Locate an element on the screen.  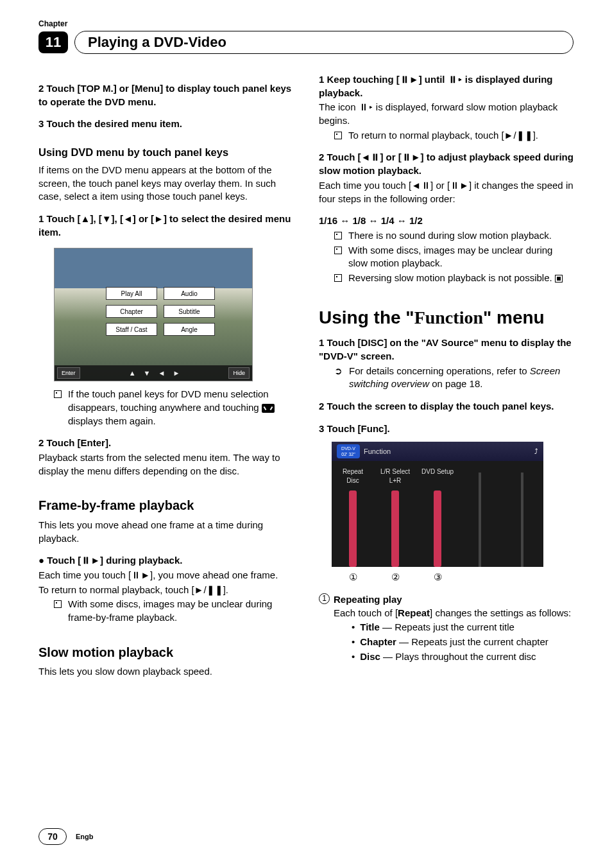
fig-label: Repeat is located at coordinates (353, 472).